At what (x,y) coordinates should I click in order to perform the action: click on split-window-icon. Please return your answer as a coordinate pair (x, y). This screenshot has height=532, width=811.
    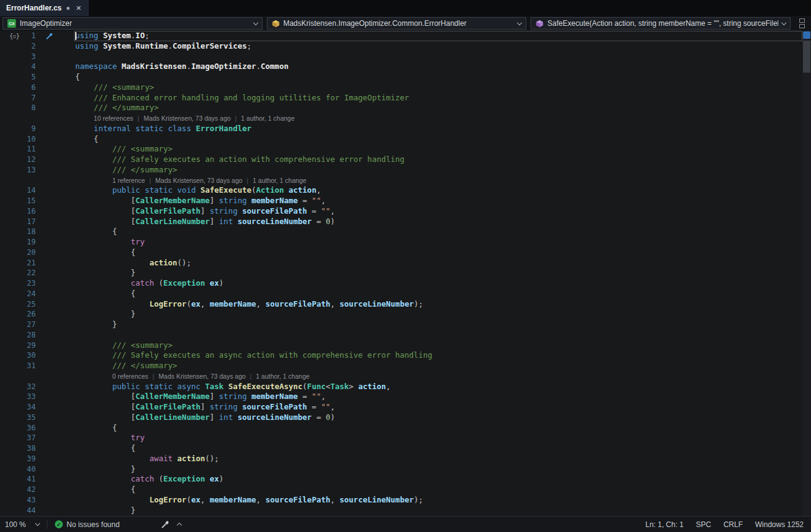
    Looking at the image, I should click on (802, 21).